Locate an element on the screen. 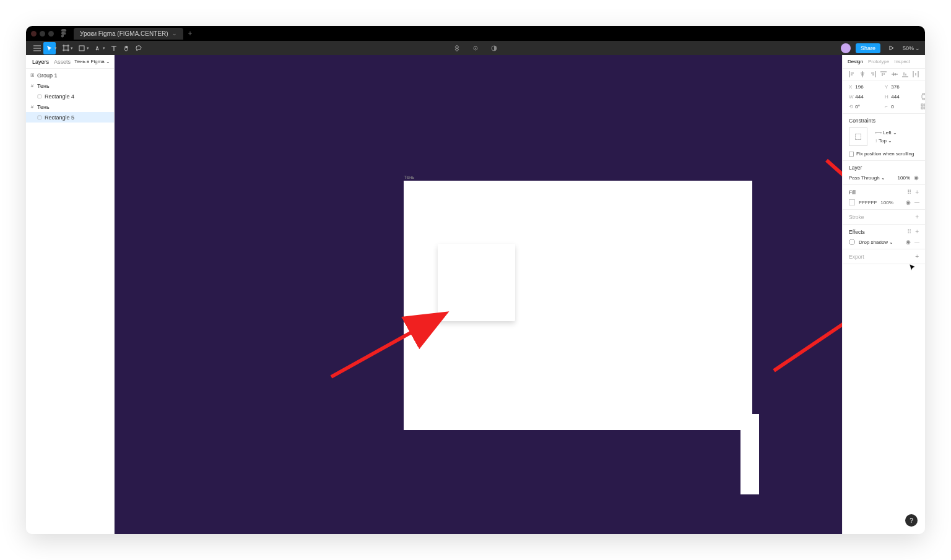 This screenshot has height=560, width=951. layer-rectangle: ▢Rectangle 4 is located at coordinates (70, 97).